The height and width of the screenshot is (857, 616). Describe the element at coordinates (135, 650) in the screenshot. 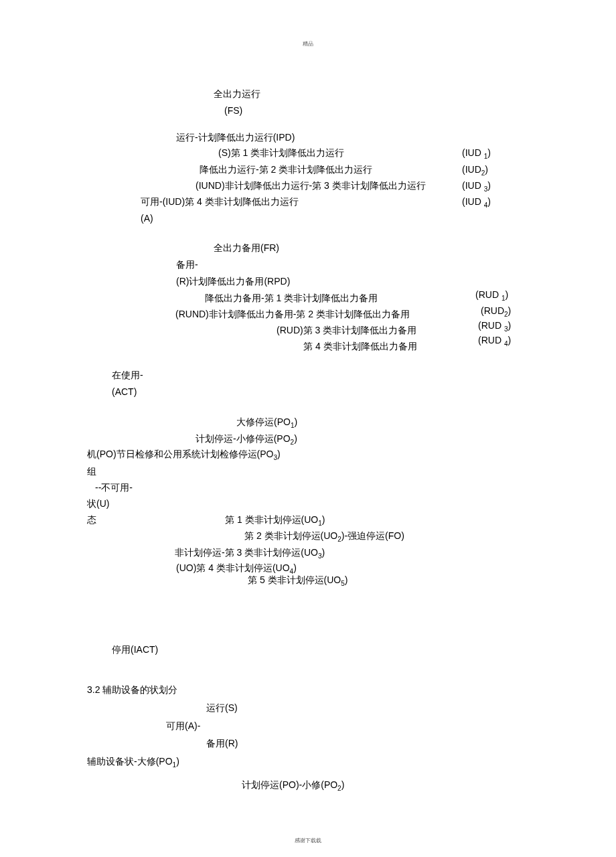

I see `iact-line: 停用(IACT)` at that location.